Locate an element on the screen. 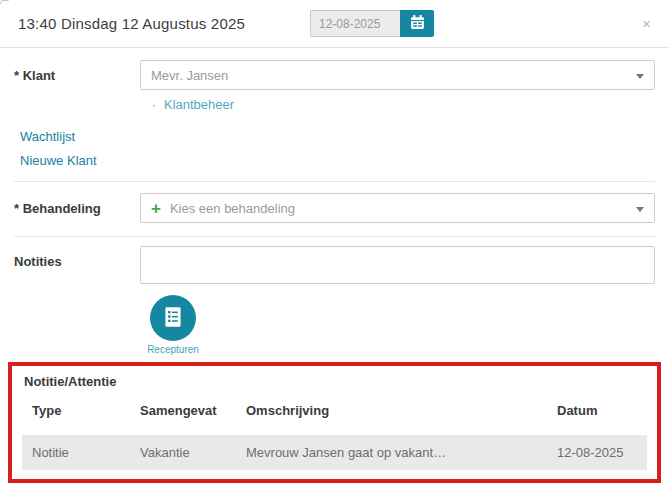  table-header-row: Type Samengevat Omschrijving Datum is located at coordinates (334, 410).